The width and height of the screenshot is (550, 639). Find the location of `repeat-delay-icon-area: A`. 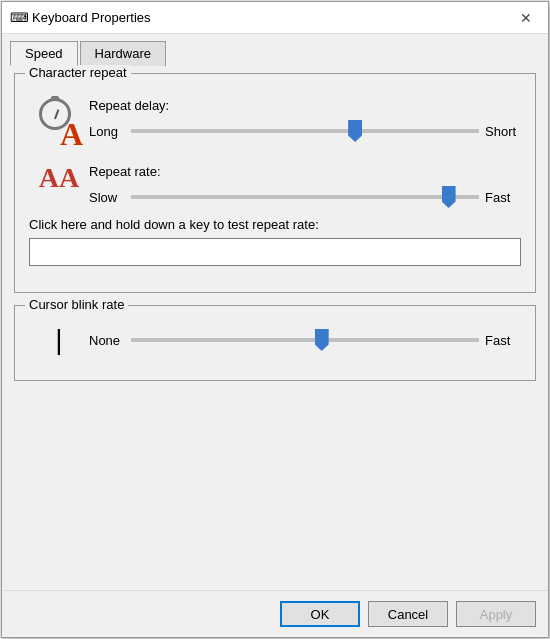

repeat-delay-icon-area: A is located at coordinates (59, 124).